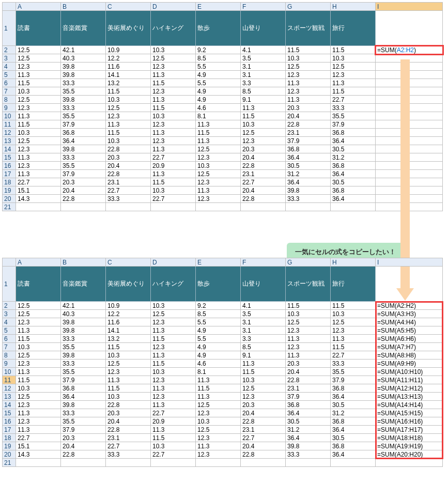 The image size is (448, 500). Describe the element at coordinates (38, 446) in the screenshot. I see `cell: 15.1` at that location.